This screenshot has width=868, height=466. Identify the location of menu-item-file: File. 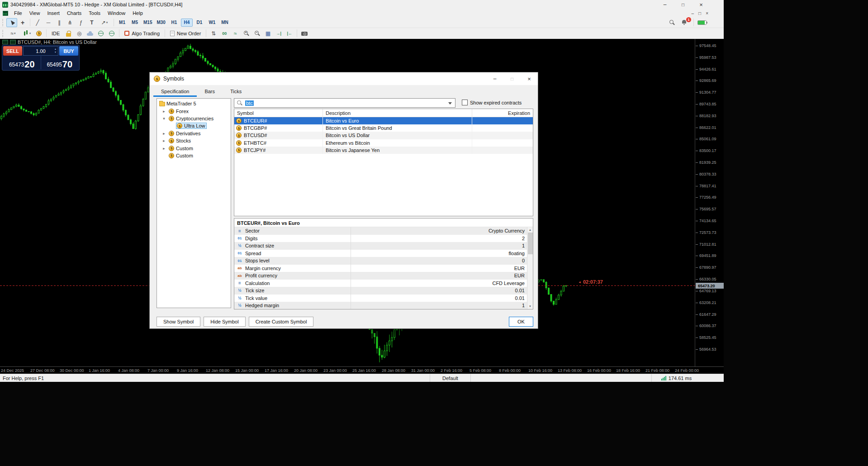
(18, 13).